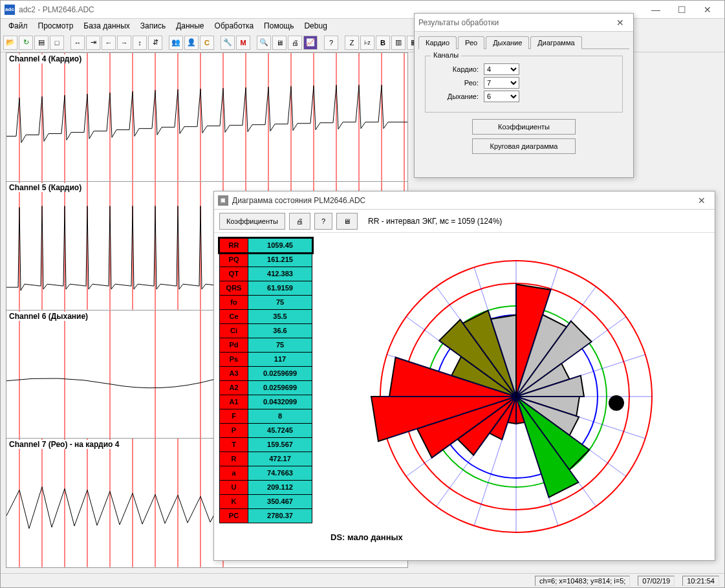  I want to click on param-val: 1059.45, so click(280, 246).